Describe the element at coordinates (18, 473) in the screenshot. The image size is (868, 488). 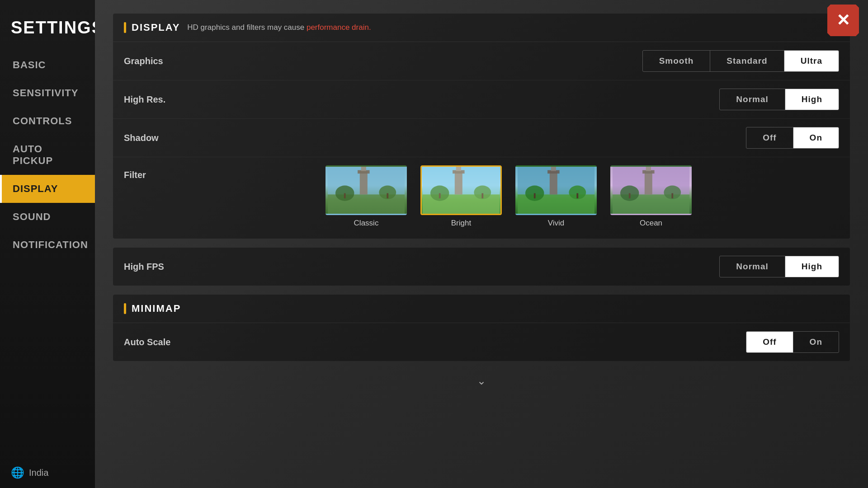
I see `globe-icon: 🌐` at that location.